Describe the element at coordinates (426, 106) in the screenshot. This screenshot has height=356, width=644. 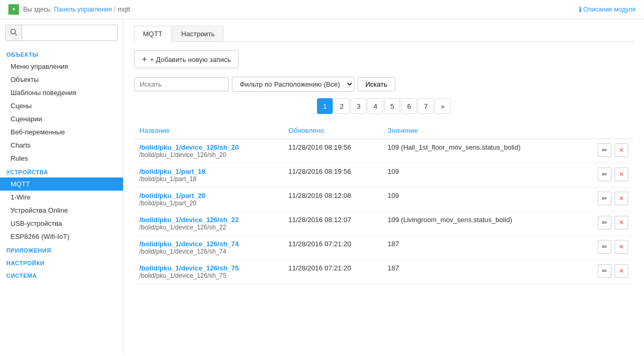
I see `page-button: 7` at that location.